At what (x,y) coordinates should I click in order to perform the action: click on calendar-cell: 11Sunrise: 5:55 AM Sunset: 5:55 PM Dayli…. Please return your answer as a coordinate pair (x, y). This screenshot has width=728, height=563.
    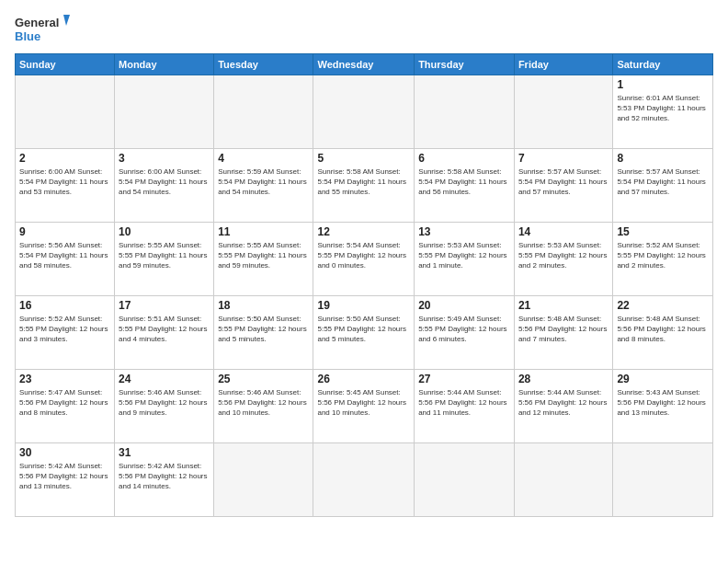
    Looking at the image, I should click on (264, 259).